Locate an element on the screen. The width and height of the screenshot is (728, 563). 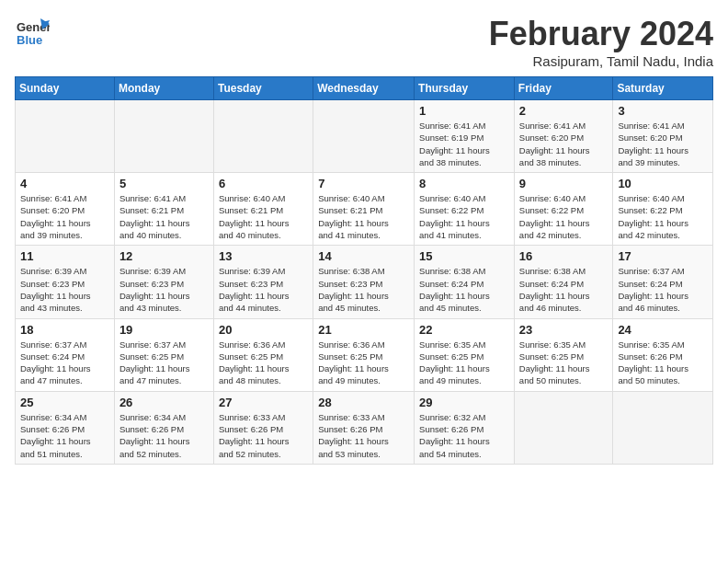
calendar-week-row: 18Sunrise: 6:37 AM Sunset: 6:24 PM Dayli… is located at coordinates (364, 355).